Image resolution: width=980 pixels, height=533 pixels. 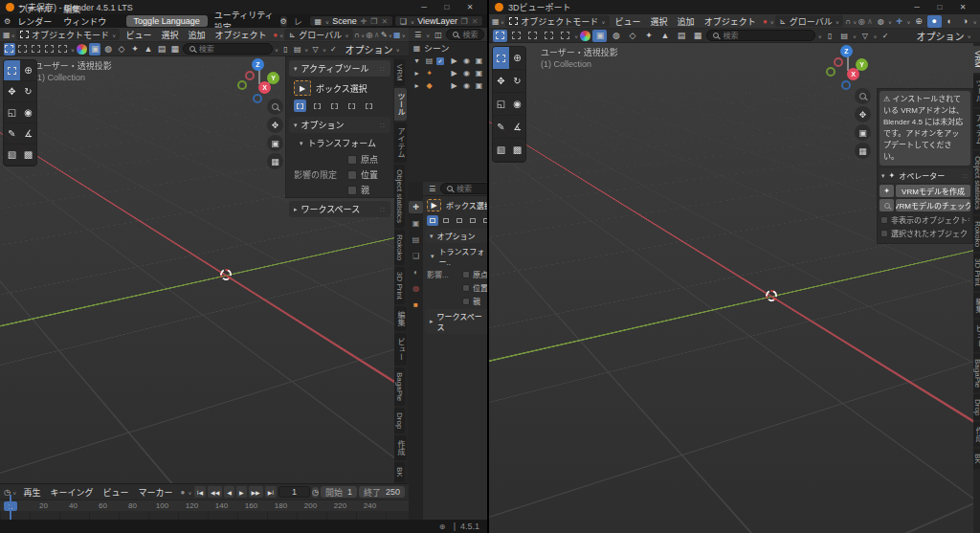 I want to click on tool-add-primitive: ▩, so click(x=517, y=150).